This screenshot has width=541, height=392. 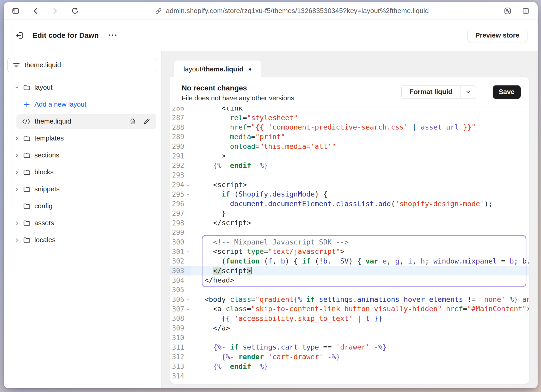 What do you see at coordinates (350, 271) in the screenshot?
I see `code-line-303: 303 </script>` at bounding box center [350, 271].